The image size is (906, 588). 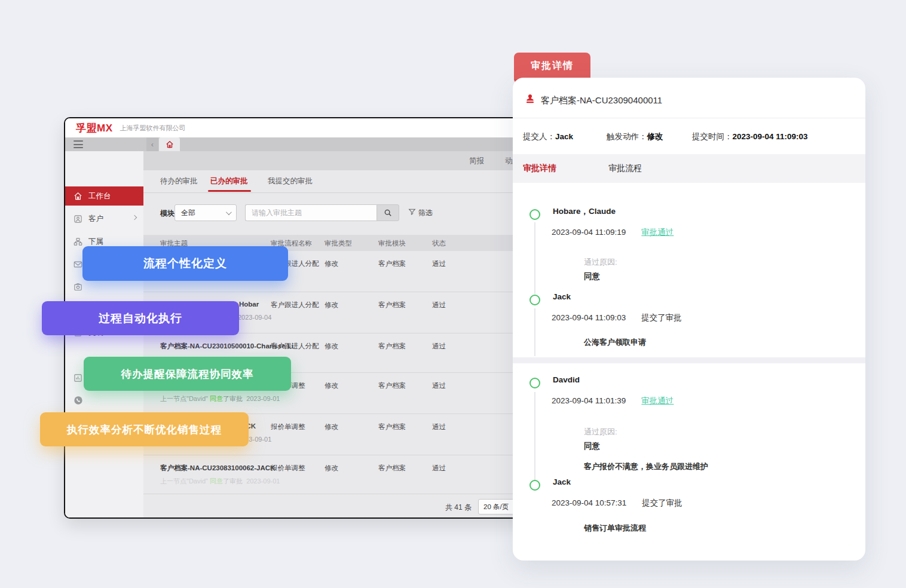 I want to click on trigger-action: 修改, so click(x=655, y=136).